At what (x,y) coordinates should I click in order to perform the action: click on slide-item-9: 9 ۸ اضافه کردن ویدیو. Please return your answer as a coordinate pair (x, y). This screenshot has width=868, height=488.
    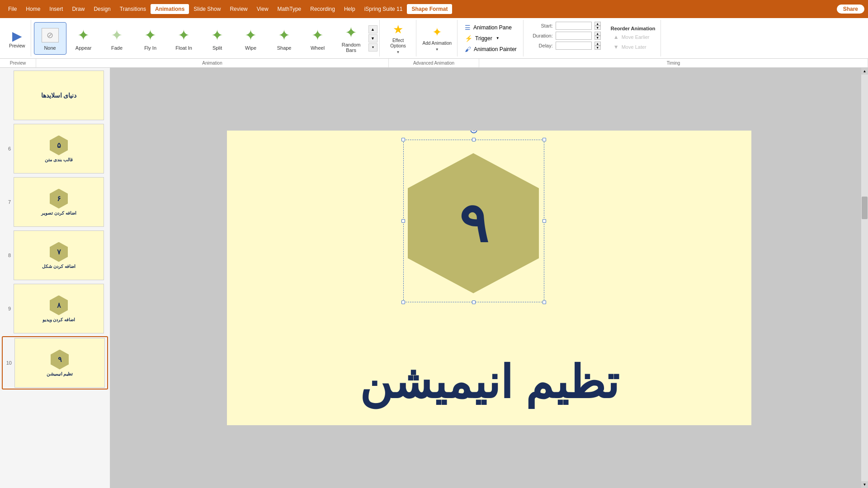
    Looking at the image, I should click on (55, 309).